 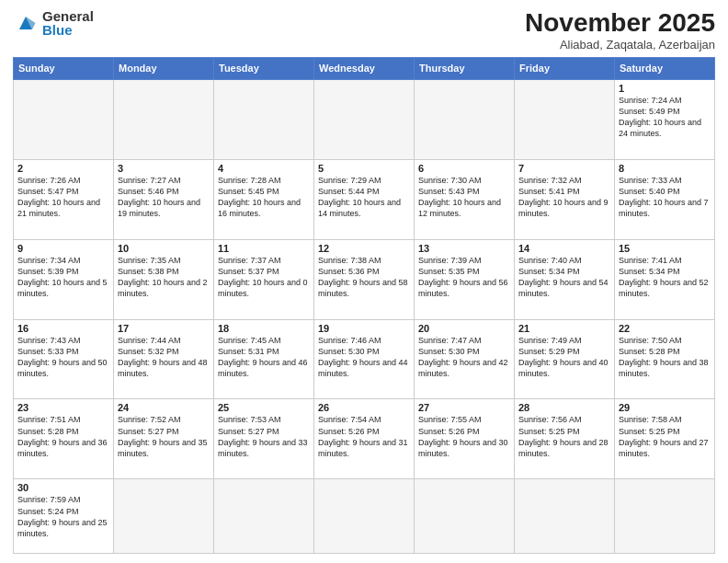 What do you see at coordinates (665, 88) in the screenshot?
I see `day-number: 1` at bounding box center [665, 88].